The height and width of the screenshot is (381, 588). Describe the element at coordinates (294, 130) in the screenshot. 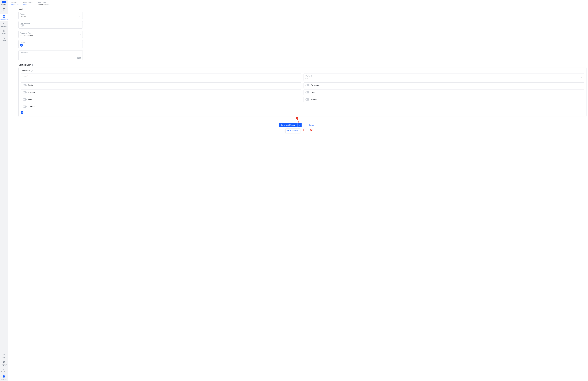

I see `save-draft-label: Save Draft` at that location.